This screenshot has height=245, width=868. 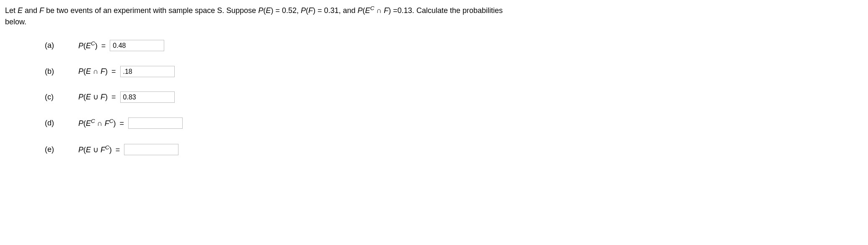 What do you see at coordinates (147, 97) in the screenshot?
I see `part-c-input` at bounding box center [147, 97].